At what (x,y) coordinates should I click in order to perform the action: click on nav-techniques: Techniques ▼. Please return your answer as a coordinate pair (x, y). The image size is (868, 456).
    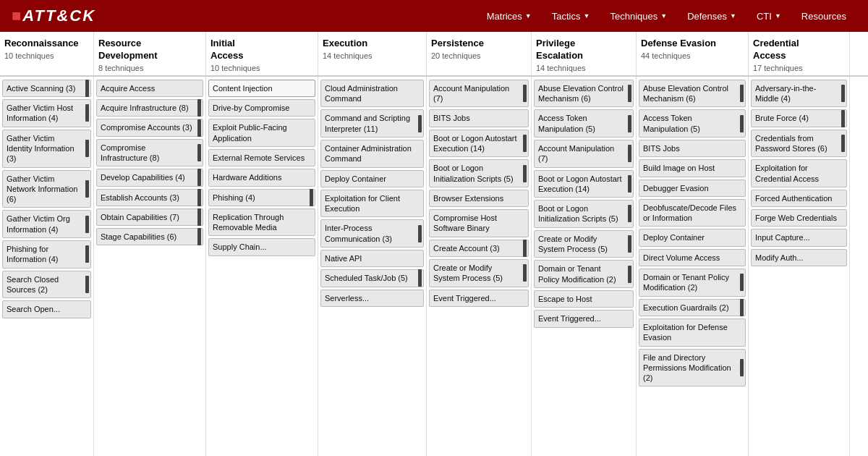
    Looking at the image, I should click on (638, 16).